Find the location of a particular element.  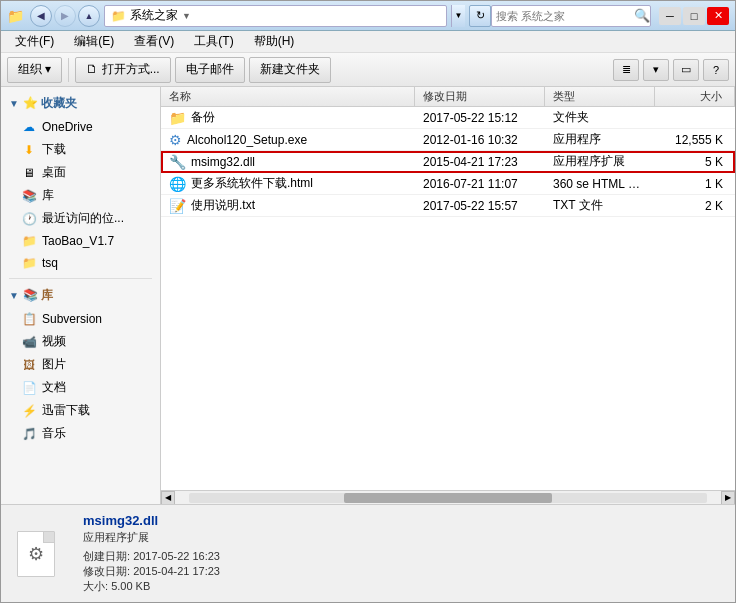

new-folder-button: 新建文件夹 is located at coordinates (290, 70).